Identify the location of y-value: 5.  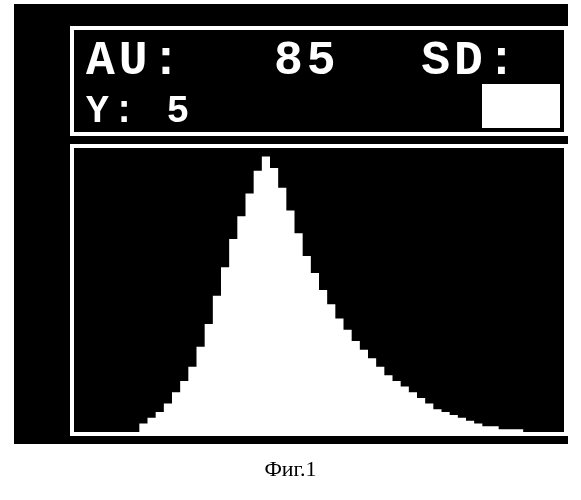
(180, 112).